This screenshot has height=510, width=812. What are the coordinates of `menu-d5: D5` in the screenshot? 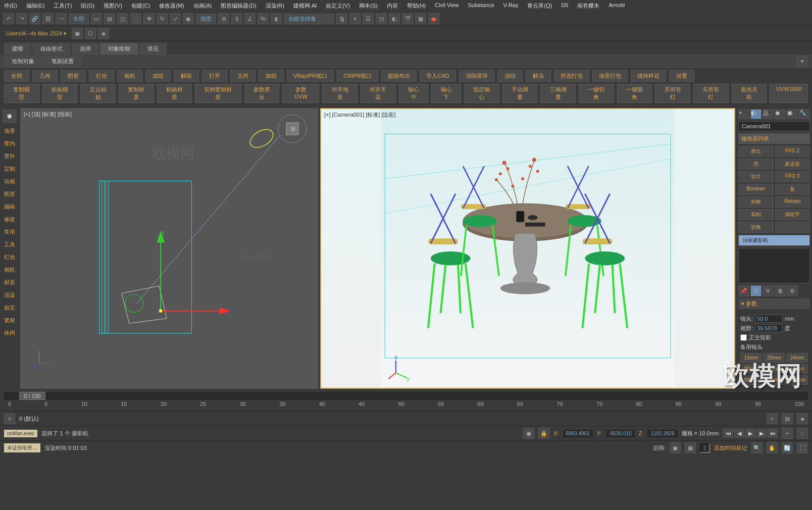 It's located at (565, 6).